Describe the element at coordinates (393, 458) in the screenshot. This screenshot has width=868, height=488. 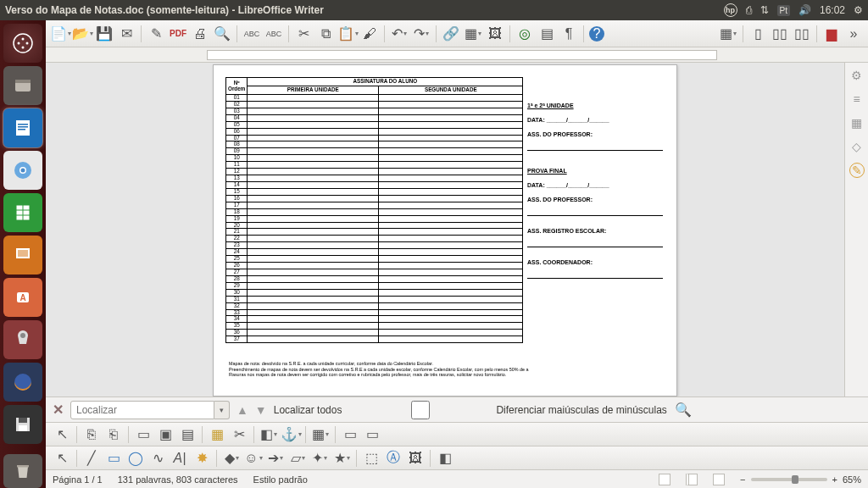
I see `fontwork-icon: Ⓐ` at that location.